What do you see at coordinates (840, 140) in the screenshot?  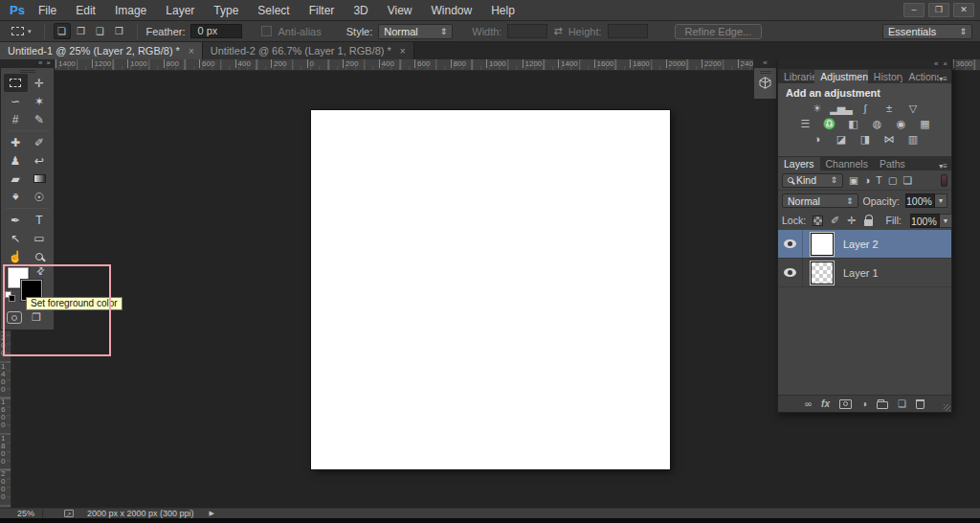 I see `posterize-icon: ◪` at bounding box center [840, 140].